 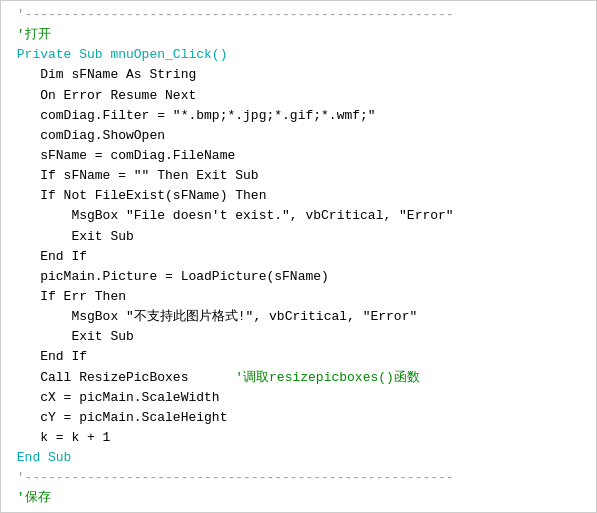 I want to click on code-line: End Sub, so click(x=298, y=458).